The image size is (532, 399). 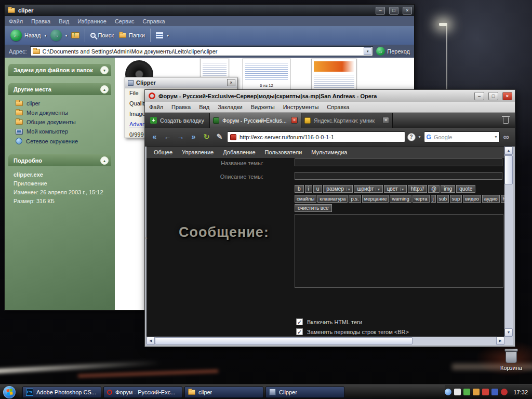 What do you see at coordinates (393, 51) in the screenshot?
I see `go-button: → Переход` at bounding box center [393, 51].